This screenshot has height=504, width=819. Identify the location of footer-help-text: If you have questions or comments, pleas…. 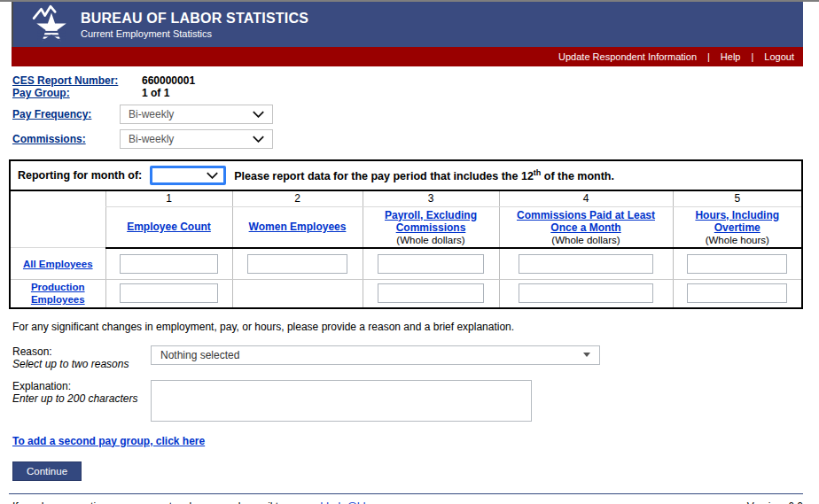
(202, 502).